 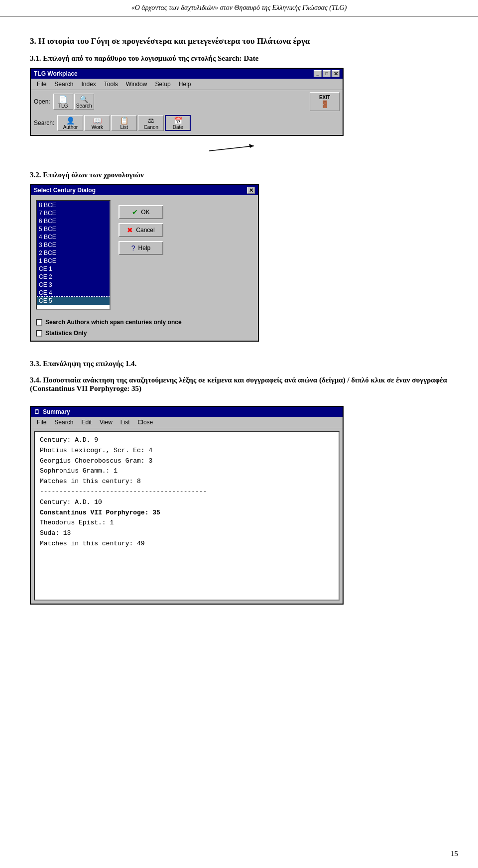 I want to click on exit-btn: EXIT 🚪, so click(x=325, y=102).